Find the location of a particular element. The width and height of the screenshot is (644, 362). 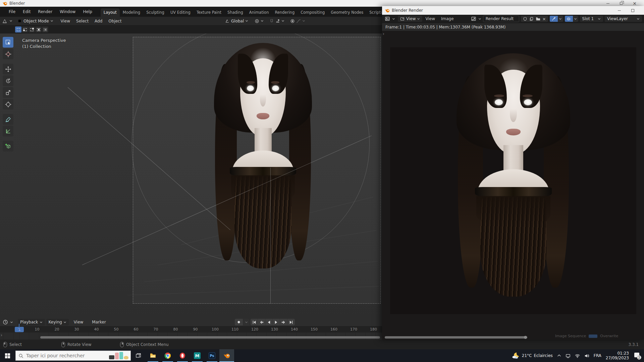

close-button: × is located at coordinates (635, 3).